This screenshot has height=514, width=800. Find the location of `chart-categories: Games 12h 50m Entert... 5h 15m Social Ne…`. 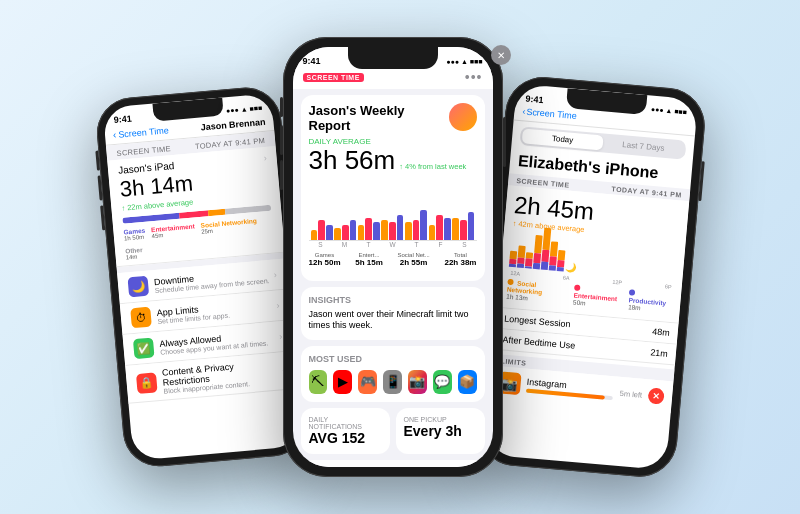

chart-categories: Games 12h 50m Entert... 5h 15m Social Ne… is located at coordinates (393, 260).